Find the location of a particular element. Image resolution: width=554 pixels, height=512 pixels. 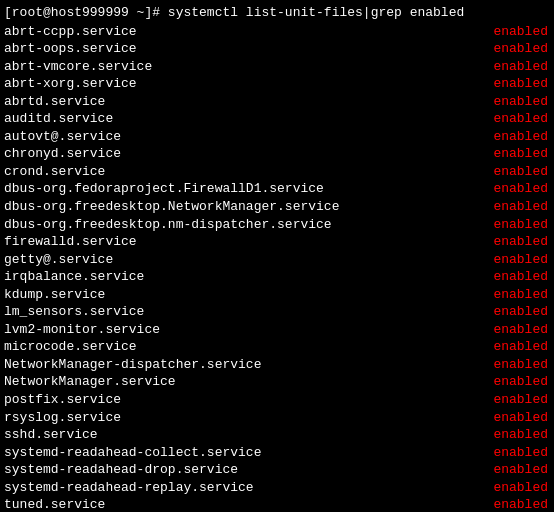

table-row: systemd-readahead-collect.serviceenabled is located at coordinates (277, 453).